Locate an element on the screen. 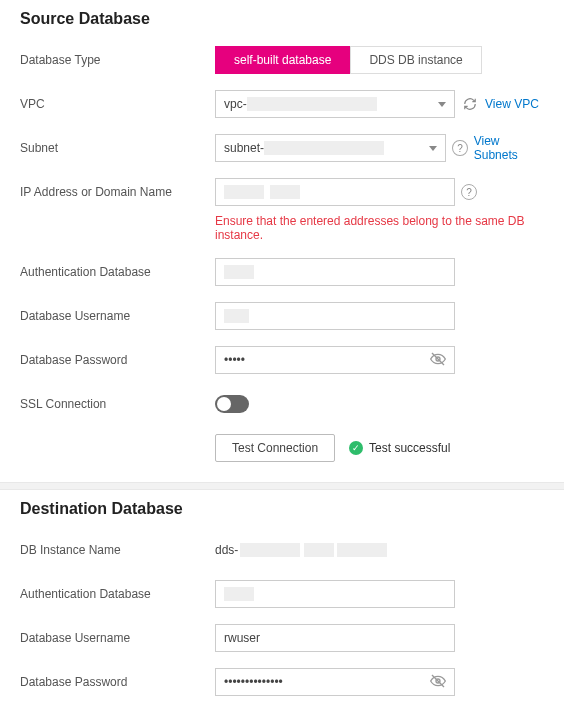  row-src-password: Database Password ••••• is located at coordinates (282, 360).